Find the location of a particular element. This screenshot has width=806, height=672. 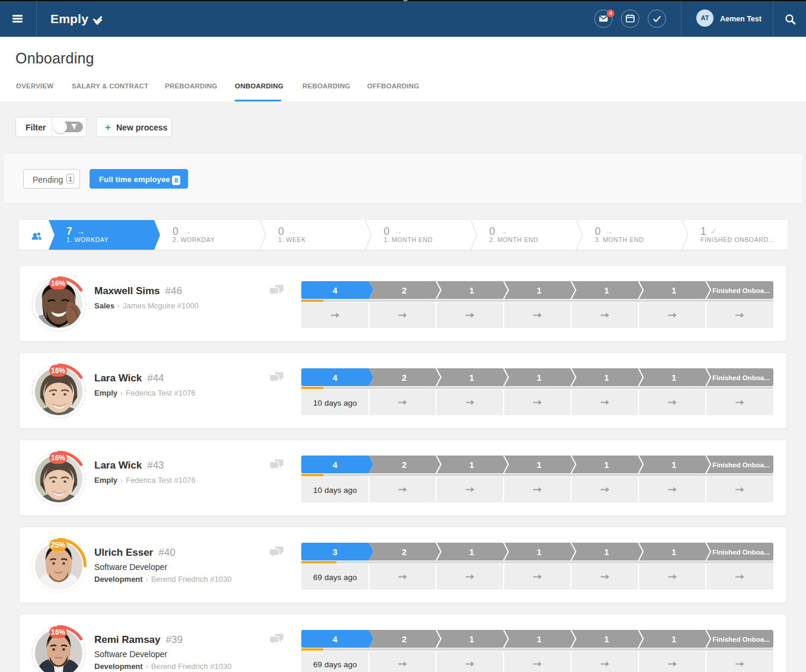

svg-text: 1. WEEK is located at coordinates (292, 240).